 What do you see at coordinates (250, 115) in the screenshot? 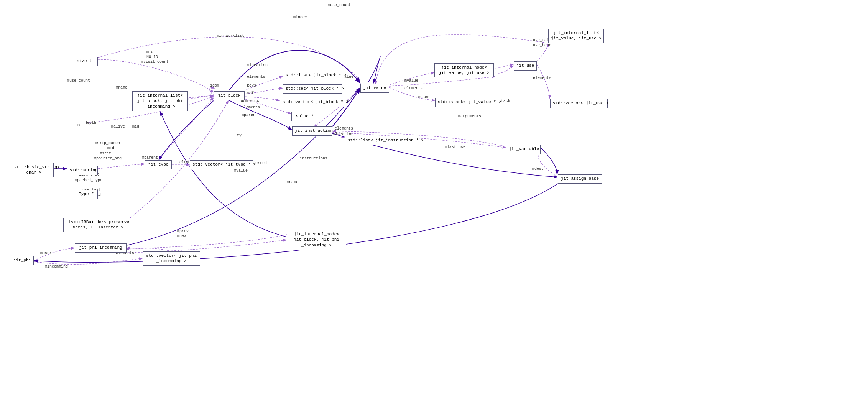
I see `edge-label-13: mparent` at bounding box center [250, 115].